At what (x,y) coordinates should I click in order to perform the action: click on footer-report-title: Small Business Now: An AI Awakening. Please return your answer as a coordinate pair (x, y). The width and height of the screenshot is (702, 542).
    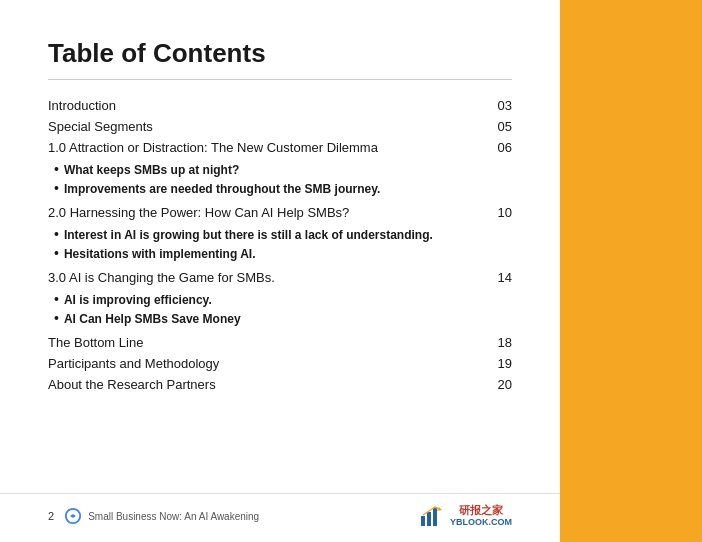
    Looking at the image, I should click on (253, 516).